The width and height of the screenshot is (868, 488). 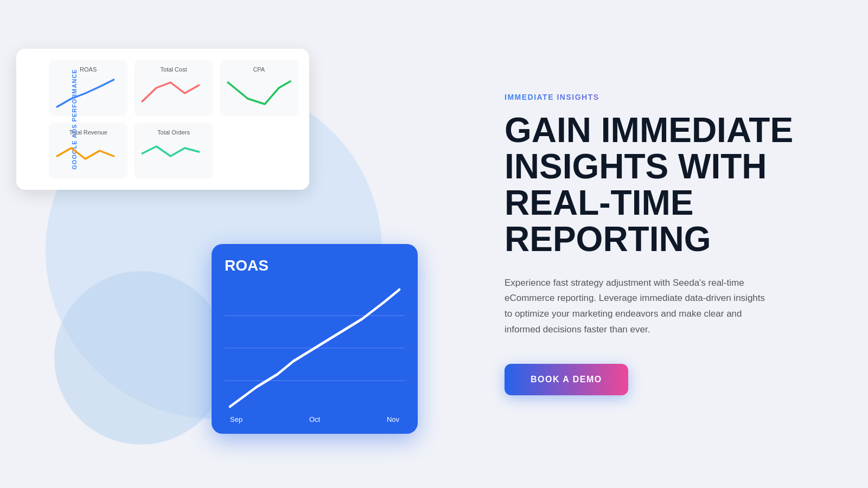 What do you see at coordinates (315, 420) in the screenshot?
I see `roas-x-oct: Oct` at bounding box center [315, 420].